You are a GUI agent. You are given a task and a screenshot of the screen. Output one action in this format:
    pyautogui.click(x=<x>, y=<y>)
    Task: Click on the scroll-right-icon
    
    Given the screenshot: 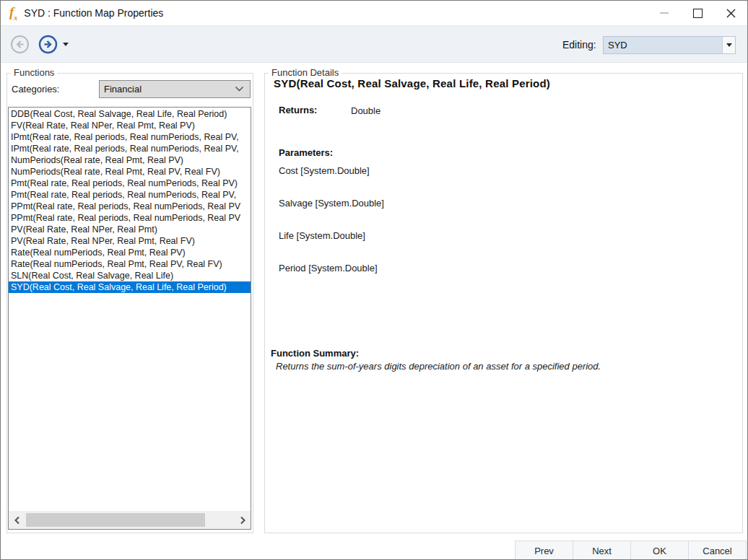 What is the action you would take?
    pyautogui.click(x=243, y=520)
    